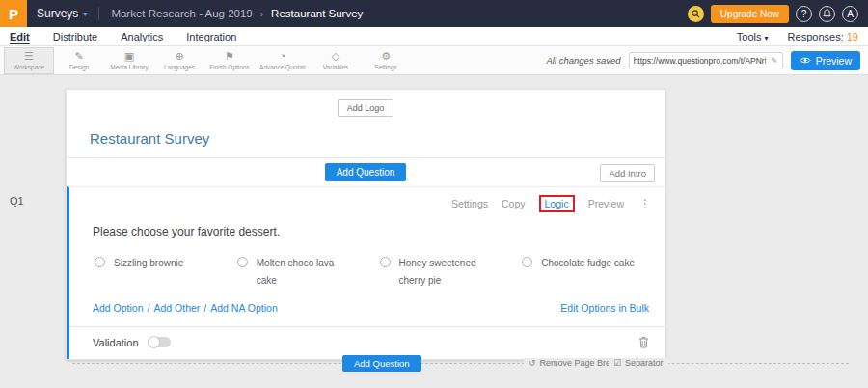  I want to click on toolbar-item-finish-options: ⚑ Finish Options, so click(230, 61).